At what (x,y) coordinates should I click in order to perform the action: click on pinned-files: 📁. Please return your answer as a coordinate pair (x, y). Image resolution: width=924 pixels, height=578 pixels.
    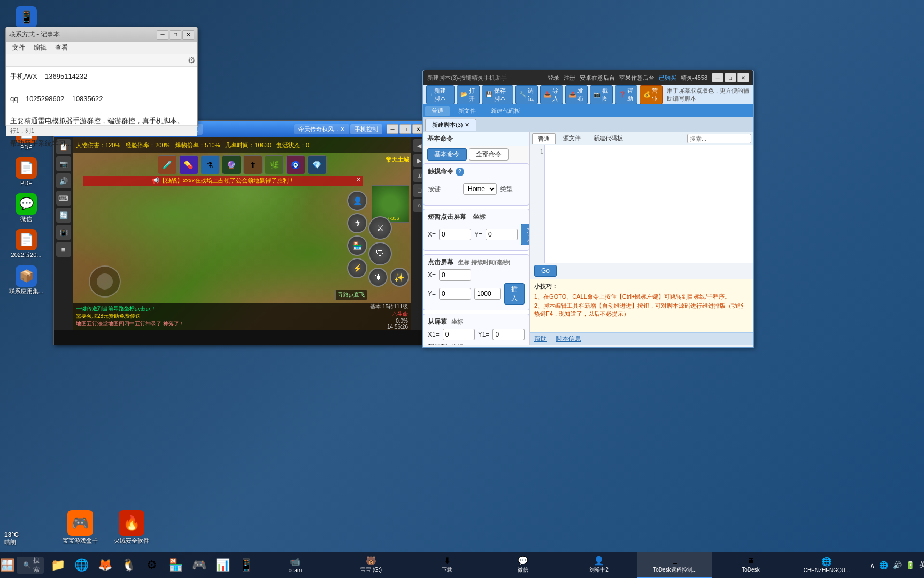
    Looking at the image, I should click on (58, 565).